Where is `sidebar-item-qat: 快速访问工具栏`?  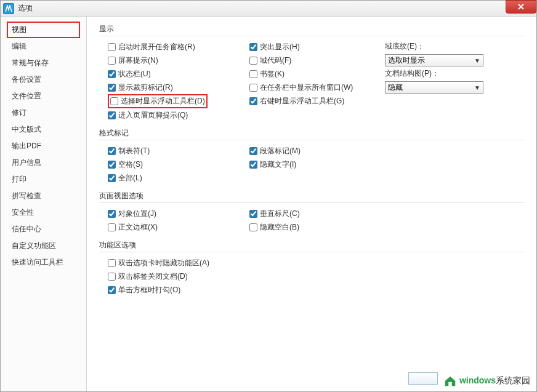
sidebar-item-qat: 快速访问工具栏 is located at coordinates (43, 262).